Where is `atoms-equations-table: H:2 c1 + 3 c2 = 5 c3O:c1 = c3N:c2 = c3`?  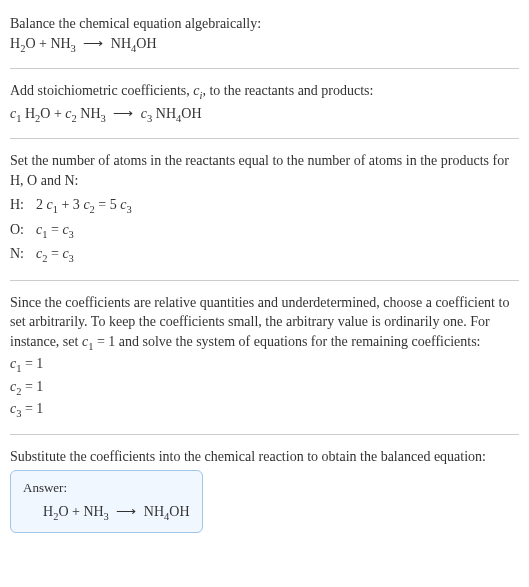
atoms-equations-table: H:2 c1 + 3 c2 = 5 c3O:c1 = c3N:c2 = c3 is located at coordinates (75, 230).